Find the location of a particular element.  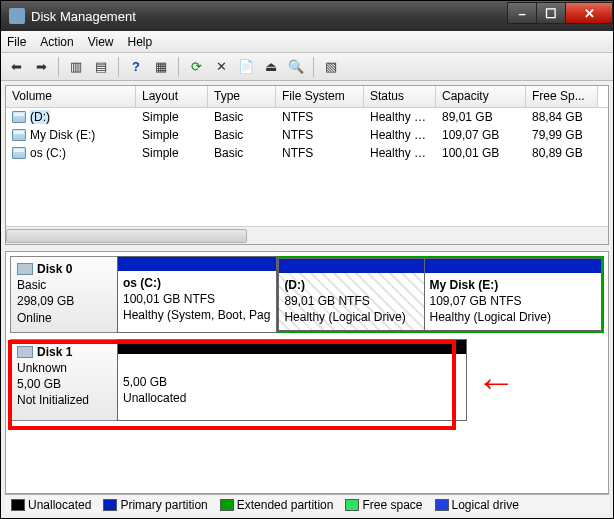

disk0-label: Disk 0 Basic 298,09 GB Online is located at coordinates (64, 294).